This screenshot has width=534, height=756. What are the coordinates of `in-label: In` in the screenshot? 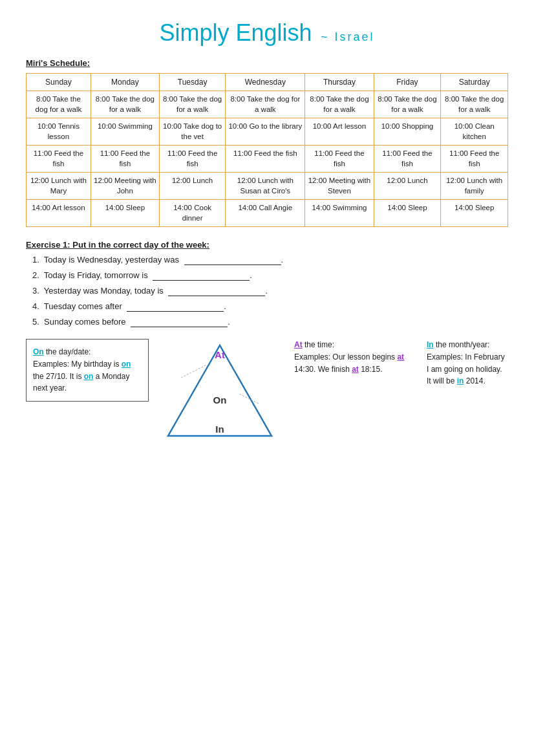 It's located at (220, 429).